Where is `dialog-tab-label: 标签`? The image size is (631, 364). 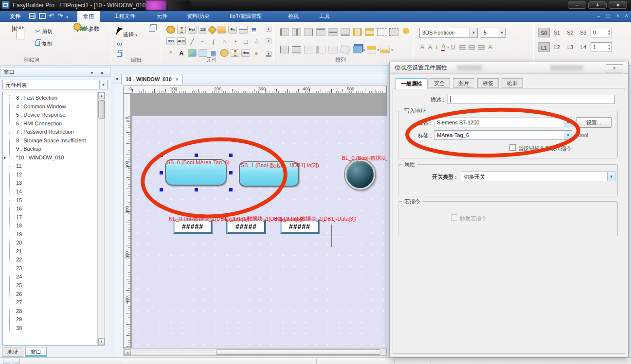
dialog-tab-label: 标签 is located at coordinates (488, 83).